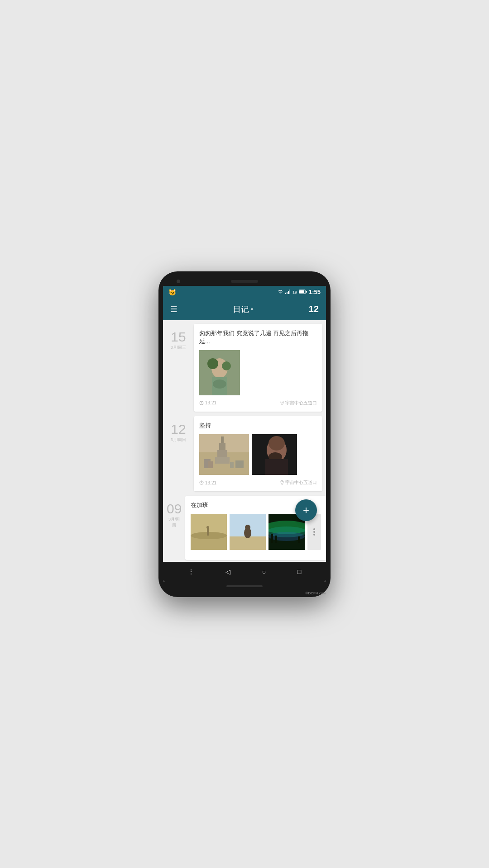 The width and height of the screenshot is (489, 868). Describe the element at coordinates (258, 368) in the screenshot. I see `diary-card-15: 匆匆那年我们 究竟说了几遍 再见之后再拖延...` at that location.